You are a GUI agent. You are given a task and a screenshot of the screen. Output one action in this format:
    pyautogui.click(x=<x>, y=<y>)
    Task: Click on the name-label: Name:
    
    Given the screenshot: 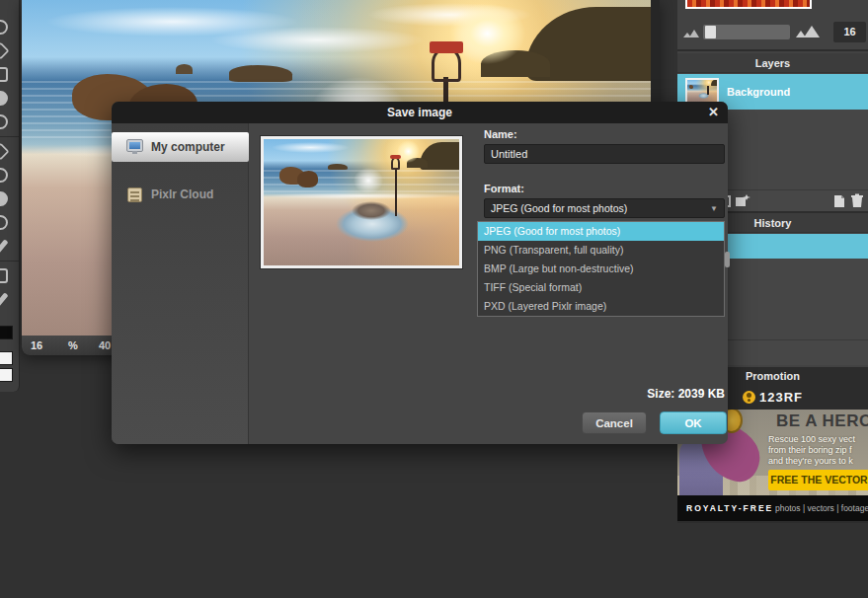 What is the action you would take?
    pyautogui.click(x=501, y=134)
    